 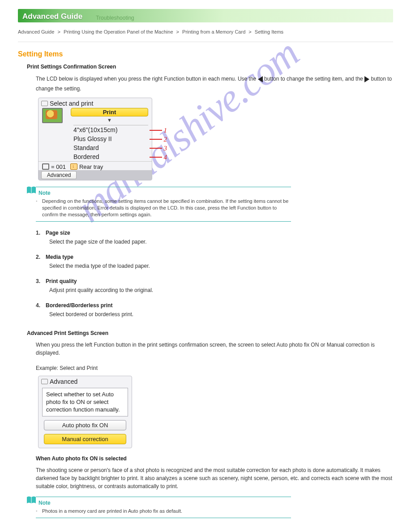 What do you see at coordinates (214, 368) in the screenshot?
I see `example-label: Example: Select and Print` at bounding box center [214, 368].